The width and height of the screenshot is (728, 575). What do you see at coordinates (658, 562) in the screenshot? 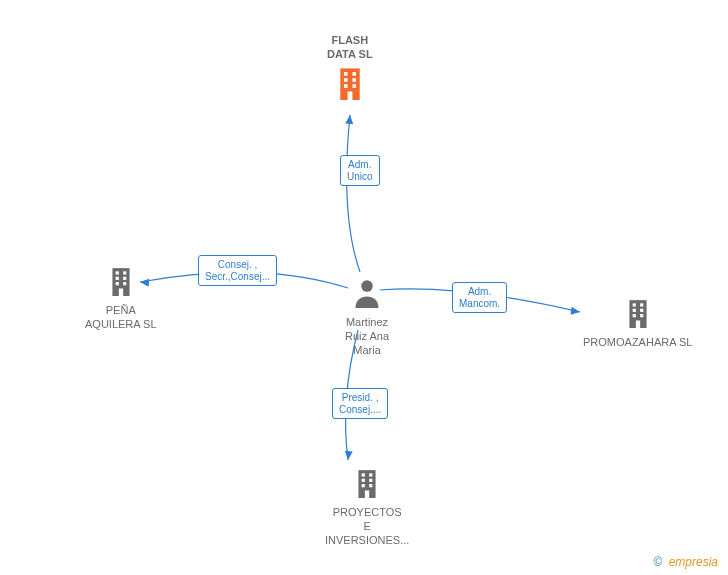
I see `copyright-symbol: ©` at bounding box center [658, 562].